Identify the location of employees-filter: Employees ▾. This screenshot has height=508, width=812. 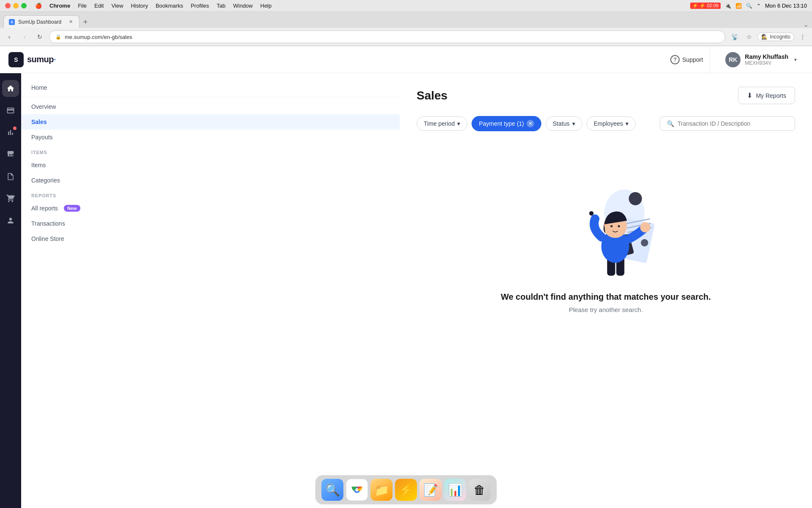
(611, 124).